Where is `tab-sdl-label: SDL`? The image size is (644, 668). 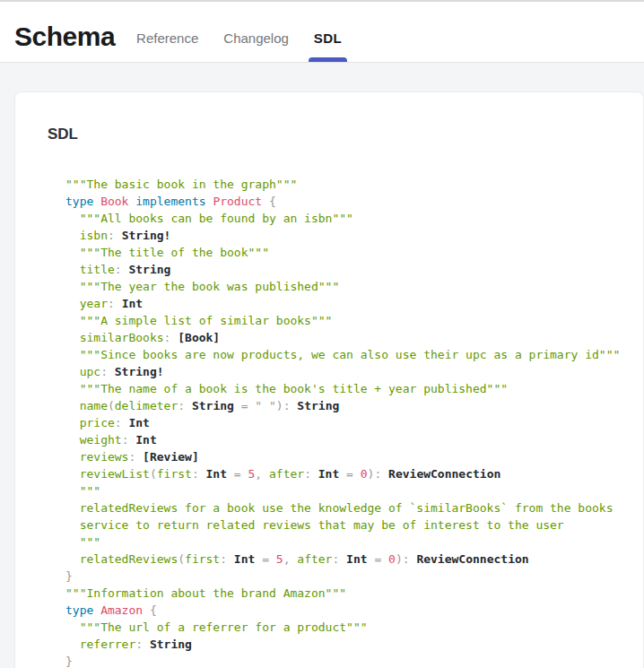
tab-sdl-label: SDL is located at coordinates (328, 38).